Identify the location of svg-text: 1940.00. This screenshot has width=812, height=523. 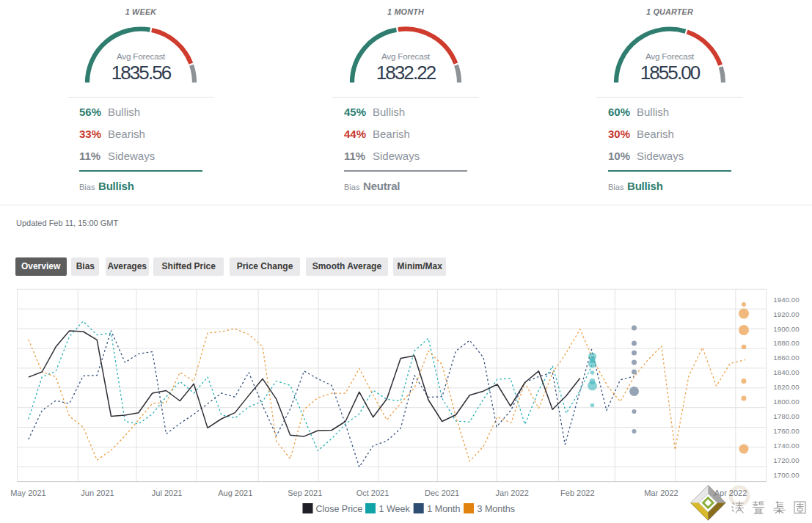
(786, 299).